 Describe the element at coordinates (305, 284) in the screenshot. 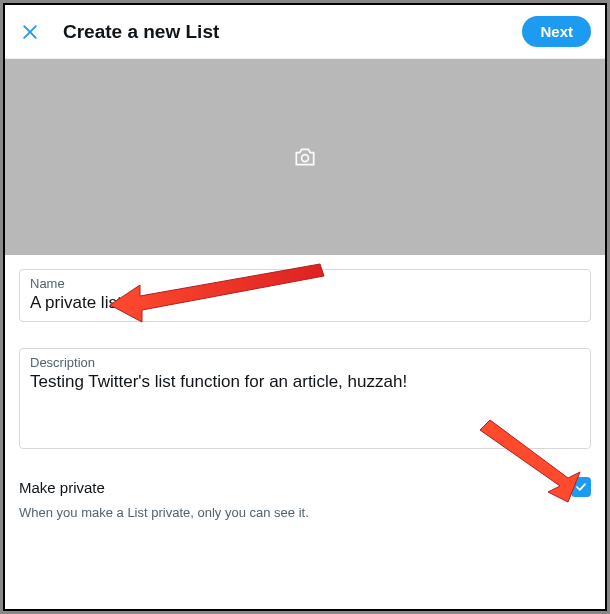

I see `name-label: Name` at that location.